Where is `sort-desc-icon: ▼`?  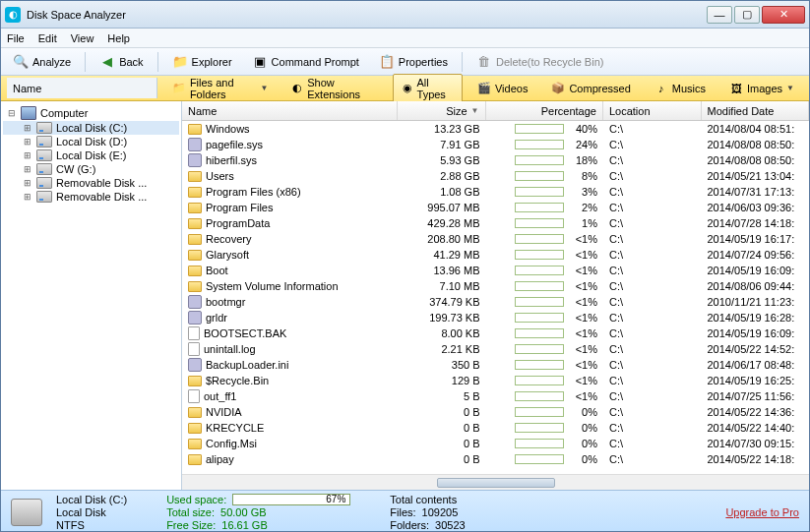 sort-desc-icon: ▼ is located at coordinates (475, 110).